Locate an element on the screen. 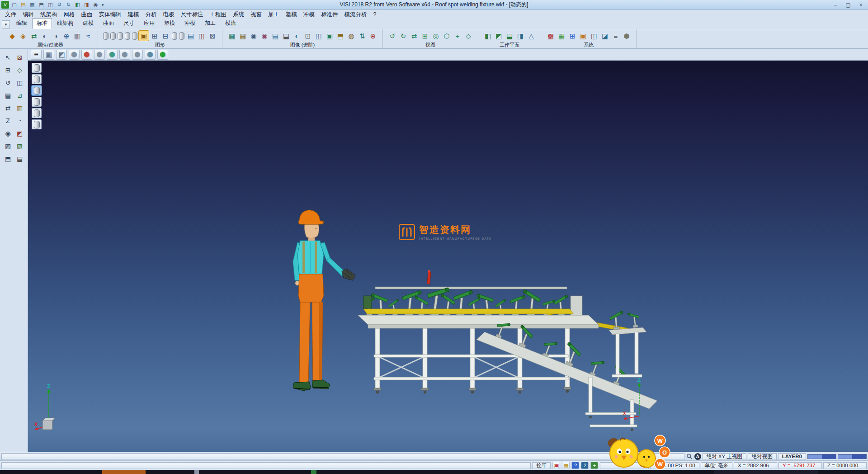 The height and width of the screenshot is (474, 868). snap-settings-icon: ▣ is located at coordinates (583, 36).